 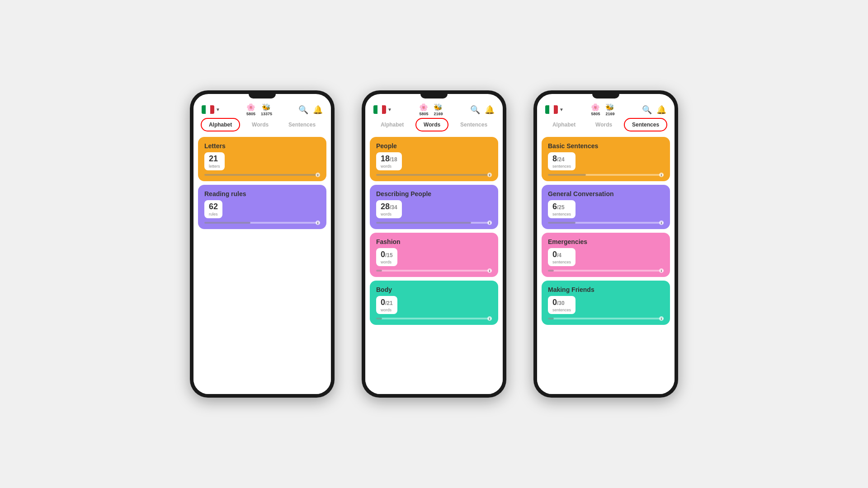 What do you see at coordinates (262, 146) in the screenshot?
I see `card-title: Letters` at bounding box center [262, 146].